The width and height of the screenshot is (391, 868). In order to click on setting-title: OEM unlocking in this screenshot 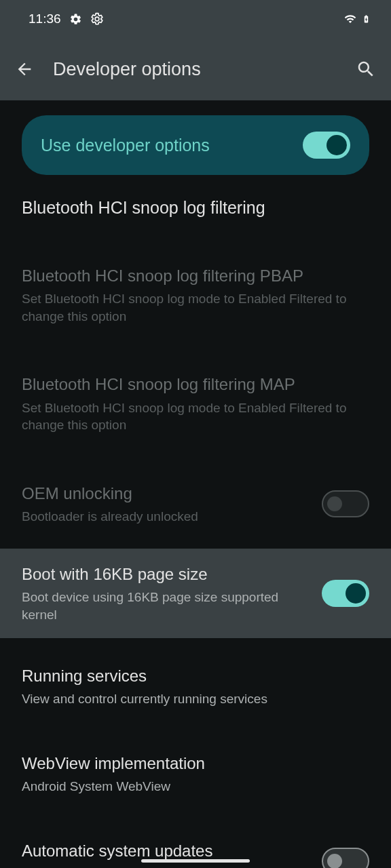, I will do `click(165, 494)`.